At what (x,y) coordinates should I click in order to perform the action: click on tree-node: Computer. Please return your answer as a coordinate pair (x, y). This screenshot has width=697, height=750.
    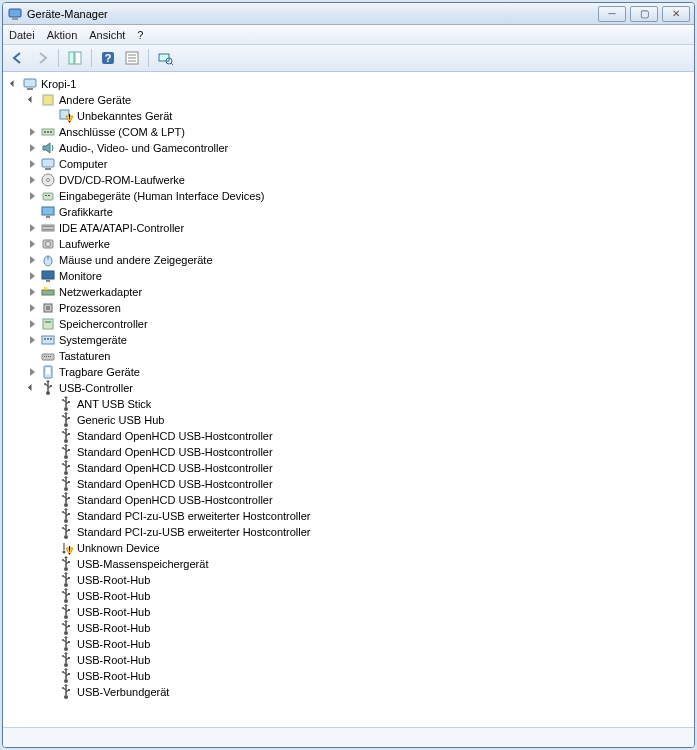
    Looking at the image, I should click on (348, 164).